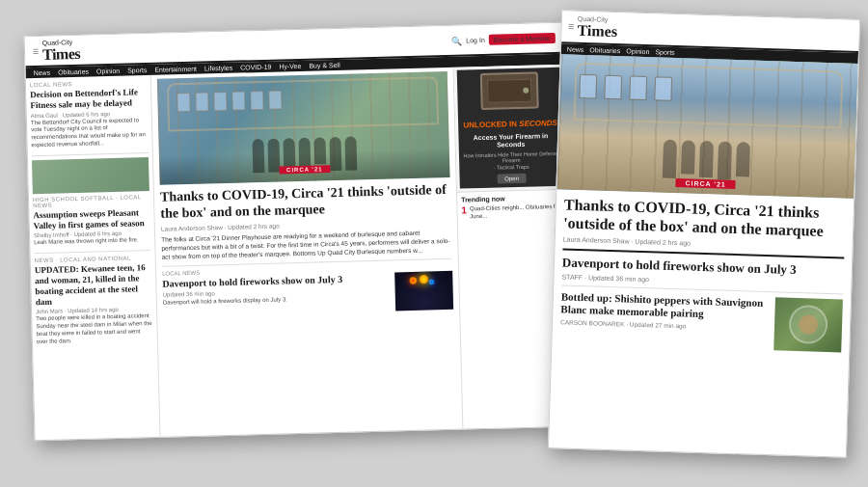 The height and width of the screenshot is (487, 868). What do you see at coordinates (511, 179) in the screenshot?
I see `ad-open-button: Open` at bounding box center [511, 179].